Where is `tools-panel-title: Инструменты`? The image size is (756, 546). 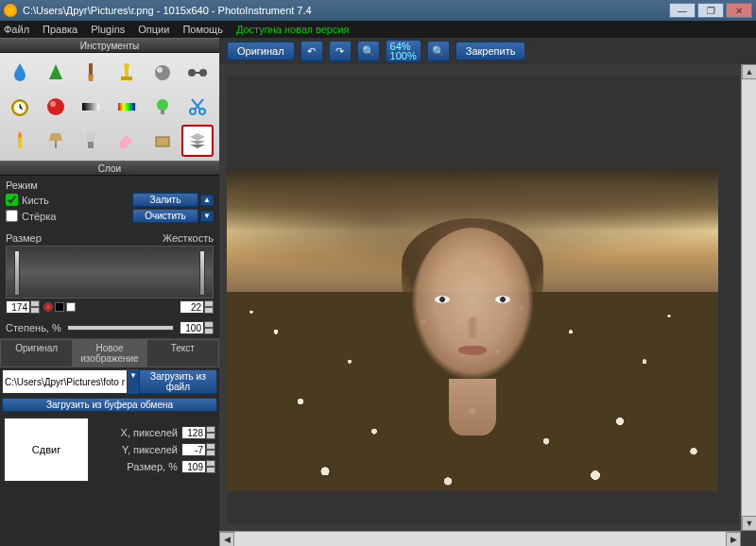 tools-panel-title: Инструменты is located at coordinates (110, 45).